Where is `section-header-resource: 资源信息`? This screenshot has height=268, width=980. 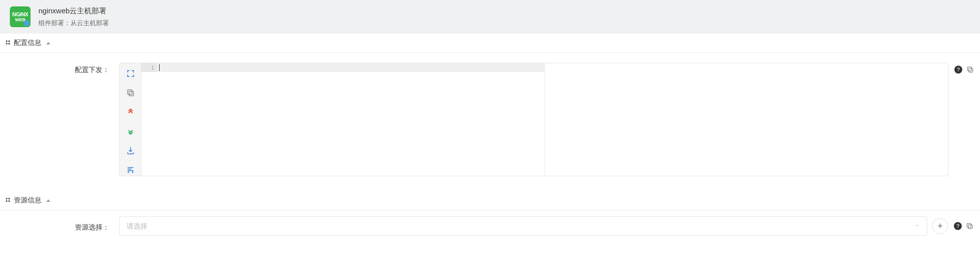
section-header-resource: 资源信息 is located at coordinates (490, 200).